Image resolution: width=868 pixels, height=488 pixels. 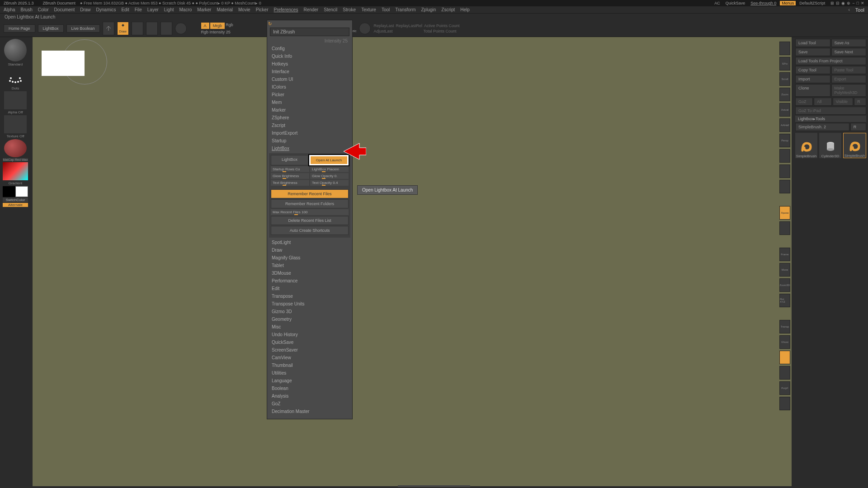 What do you see at coordinates (310, 110) in the screenshot?
I see `pref-marker: Marker` at bounding box center [310, 110].